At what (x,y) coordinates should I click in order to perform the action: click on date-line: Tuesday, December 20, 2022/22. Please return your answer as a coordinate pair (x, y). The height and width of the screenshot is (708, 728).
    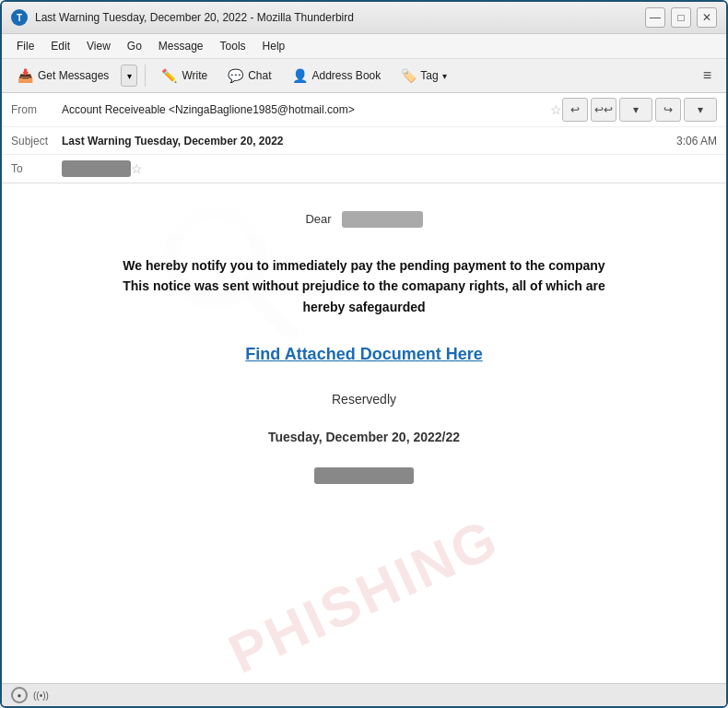
    Looking at the image, I should click on (364, 437).